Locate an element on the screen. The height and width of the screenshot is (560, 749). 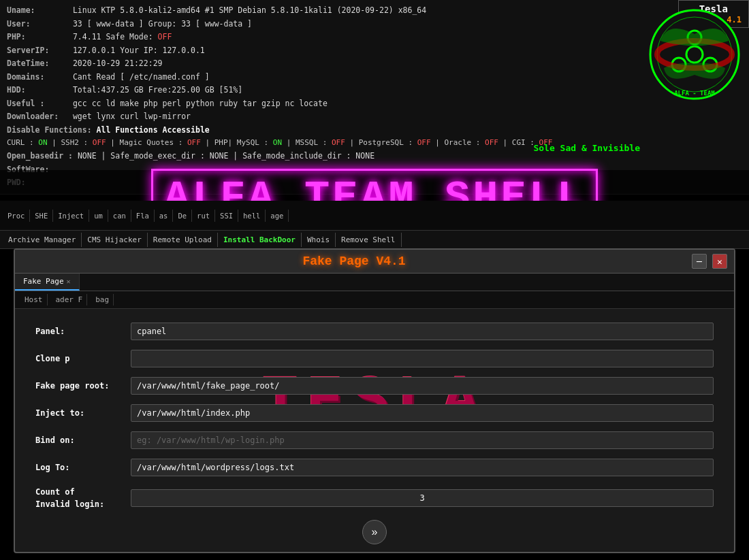
downloader-line: Downloader: wget lynx curl lwp-mirror is located at coordinates (374, 117).